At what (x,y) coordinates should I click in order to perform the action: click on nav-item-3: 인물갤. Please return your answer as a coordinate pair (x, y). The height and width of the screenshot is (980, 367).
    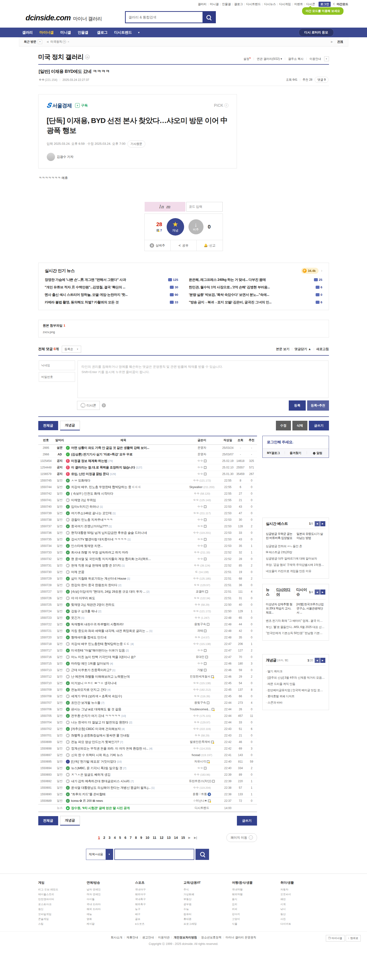
    Looking at the image, I should click on (83, 32).